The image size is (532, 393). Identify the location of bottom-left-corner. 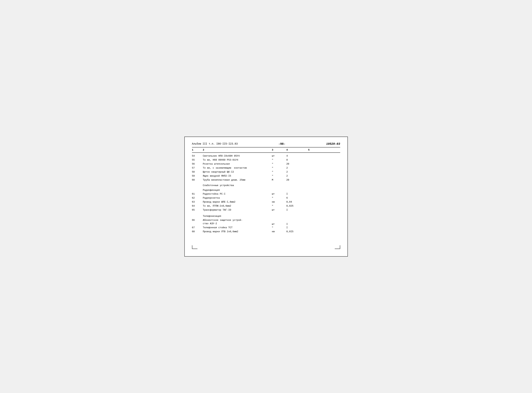
(195, 247).